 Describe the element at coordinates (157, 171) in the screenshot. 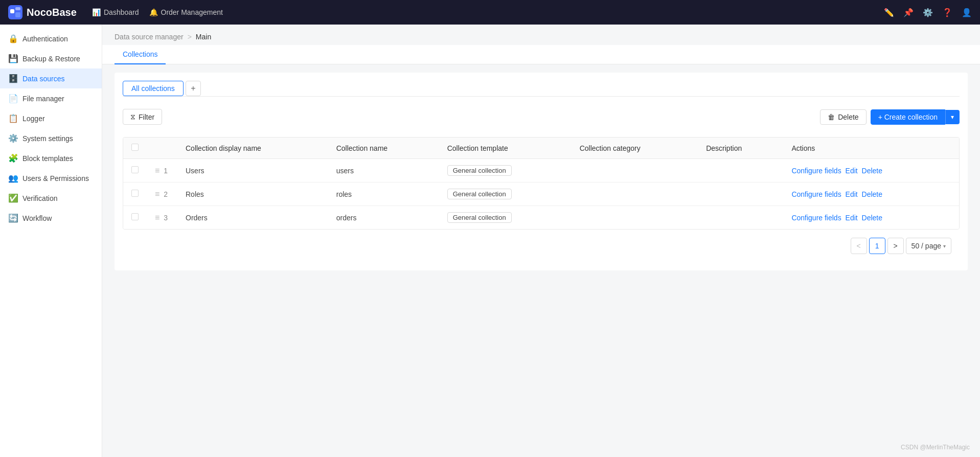

I see `drag-handle-0: ≡` at that location.